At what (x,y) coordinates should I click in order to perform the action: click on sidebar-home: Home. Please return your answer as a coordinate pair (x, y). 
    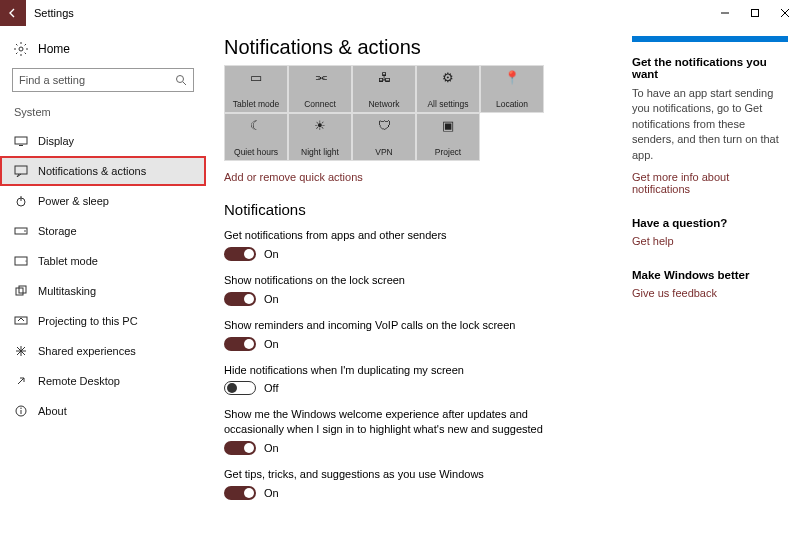
    Looking at the image, I should click on (103, 52).